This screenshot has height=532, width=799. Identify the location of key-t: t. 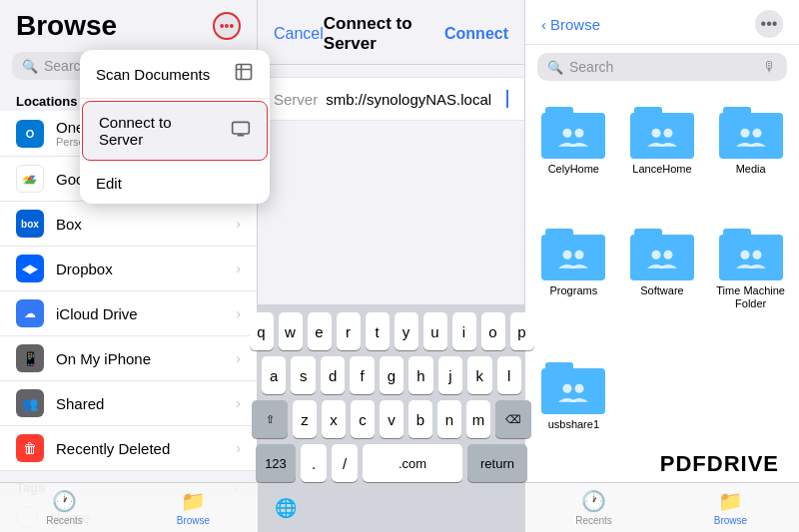
(378, 331).